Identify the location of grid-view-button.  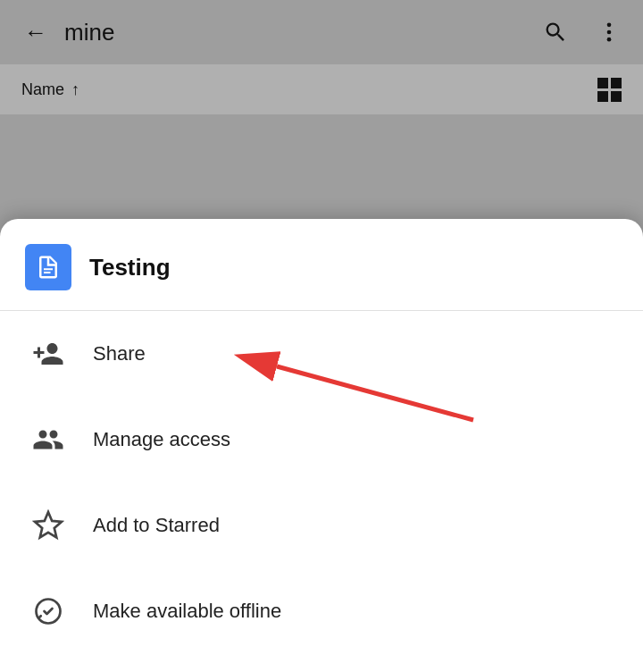
(609, 89).